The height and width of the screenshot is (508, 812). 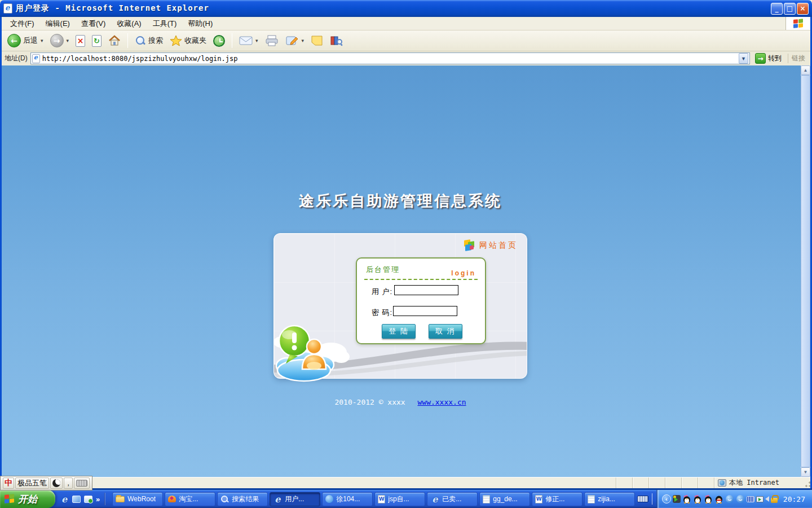 I want to click on quick-launch-ie-icon: e, so click(x=64, y=499).